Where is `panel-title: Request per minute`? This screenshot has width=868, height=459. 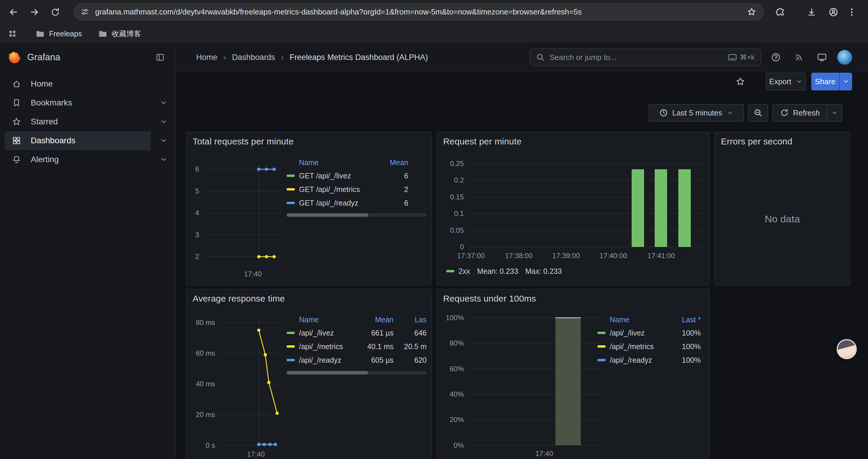 panel-title: Request per minute is located at coordinates (483, 141).